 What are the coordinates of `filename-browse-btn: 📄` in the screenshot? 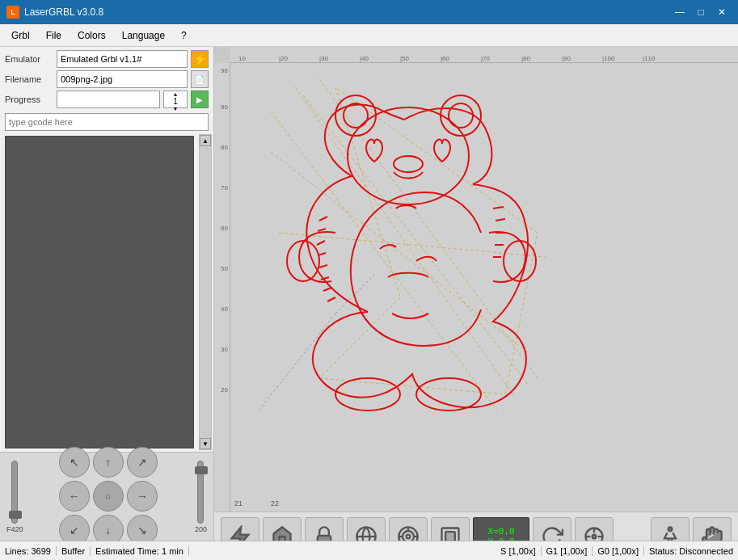 It's located at (200, 79).